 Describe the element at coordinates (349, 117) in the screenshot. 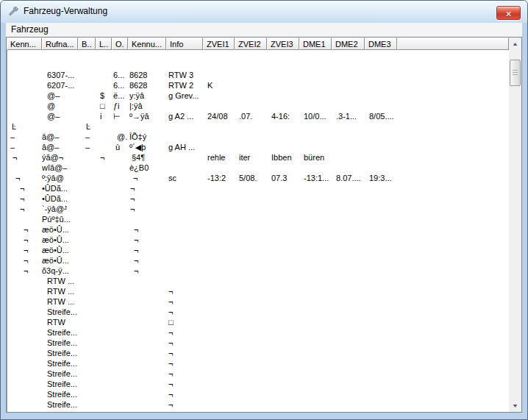

I see `cell-dme2: .3-1...` at that location.